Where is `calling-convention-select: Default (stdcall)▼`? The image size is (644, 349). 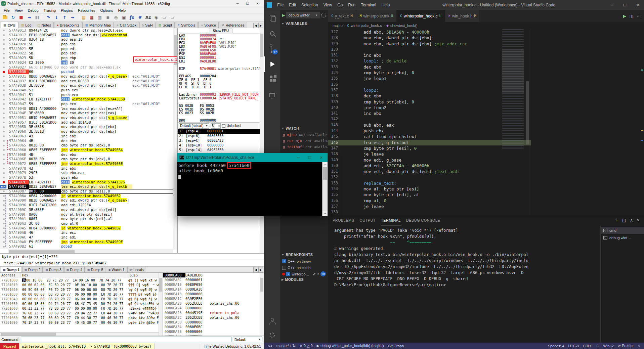 calling-convention-select: Default (stdcall)▼ is located at coordinates (194, 126).